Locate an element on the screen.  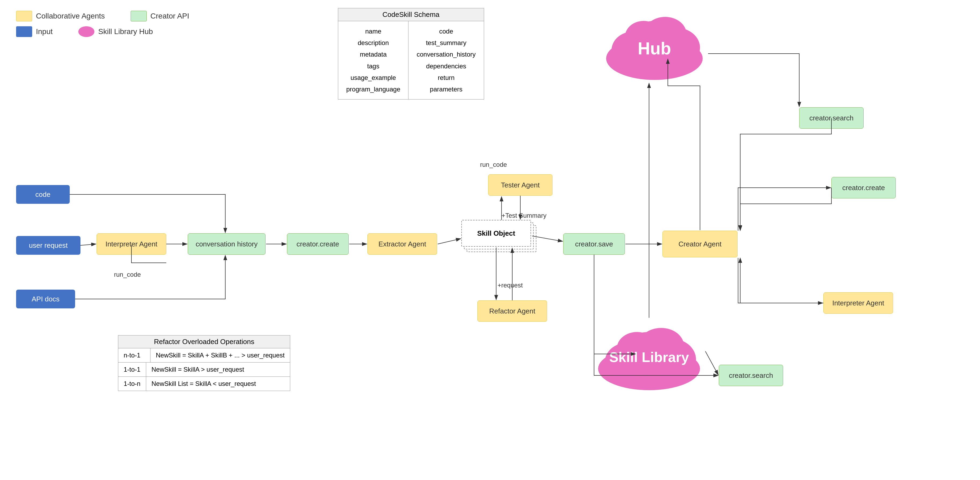
schema-left-col: name description metadata tags usage_exa… is located at coordinates (374, 60).